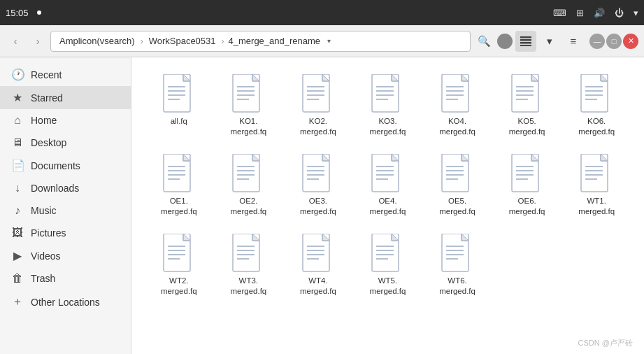  What do you see at coordinates (43, 120) in the screenshot?
I see `sidebar-label-home: Home` at bounding box center [43, 120].